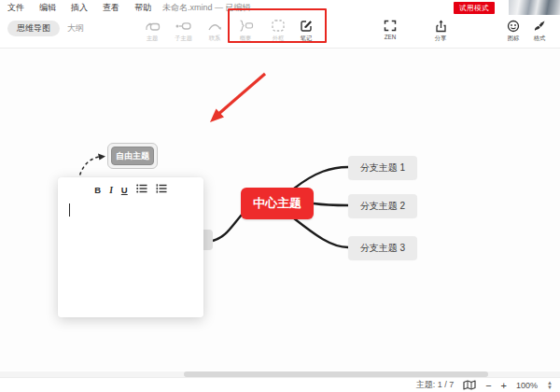 Image resolution: width=560 pixels, height=392 pixels. Describe the element at coordinates (131, 190) in the screenshot. I see `note-format-toolbar: B I U` at that location.